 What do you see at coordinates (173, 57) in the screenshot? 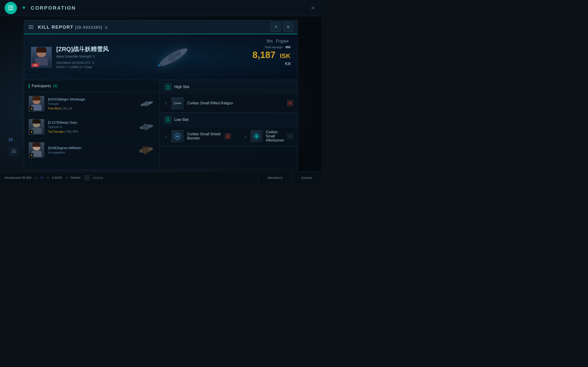
I see `ship-display` at bounding box center [173, 57].